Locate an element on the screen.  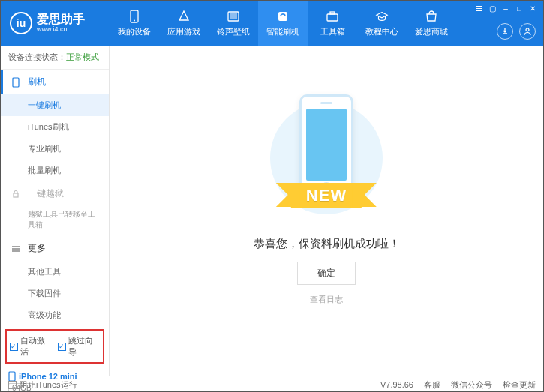
toolbox-icon is located at coordinates (332, 16).